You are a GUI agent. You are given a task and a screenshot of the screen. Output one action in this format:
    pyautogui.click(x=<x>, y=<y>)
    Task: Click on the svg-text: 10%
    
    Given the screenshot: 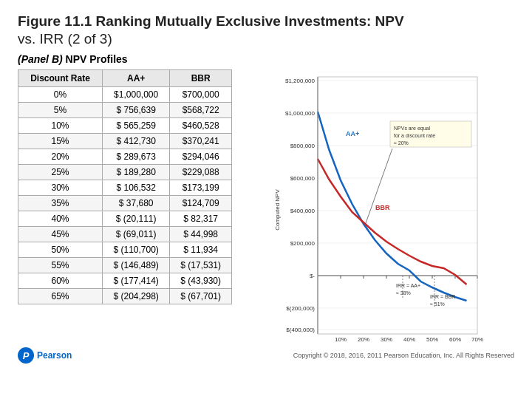 What is the action you would take?
    pyautogui.click(x=341, y=340)
    